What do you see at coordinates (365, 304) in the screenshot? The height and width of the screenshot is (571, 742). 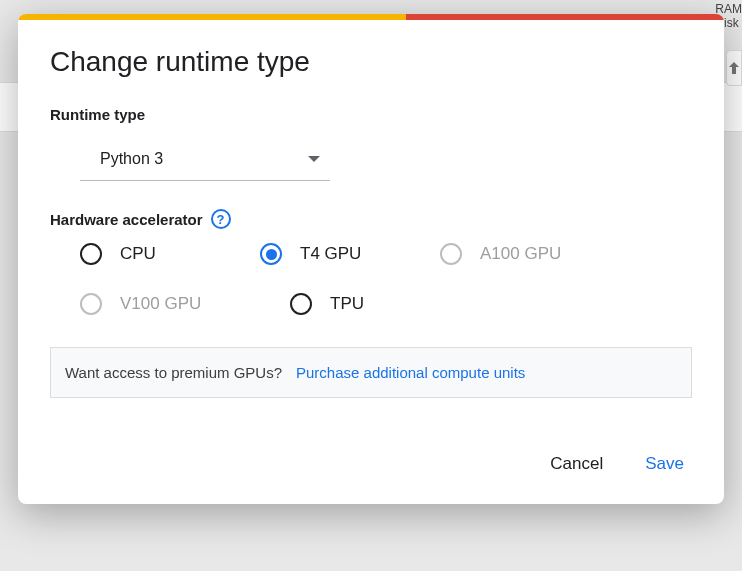 I see `accelerator-radio-tpu: TPU` at bounding box center [365, 304].